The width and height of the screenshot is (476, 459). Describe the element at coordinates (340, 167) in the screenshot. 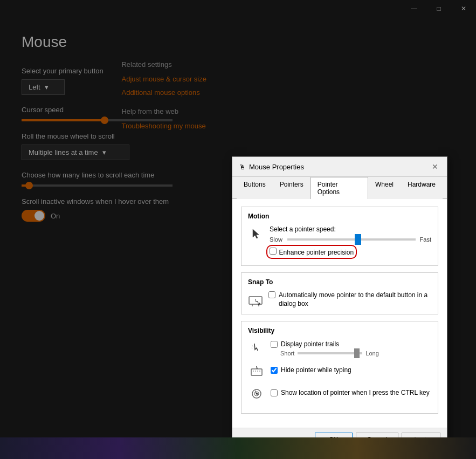

I see `dialog-titlebar: 🖱 Mouse Properties ✕` at that location.